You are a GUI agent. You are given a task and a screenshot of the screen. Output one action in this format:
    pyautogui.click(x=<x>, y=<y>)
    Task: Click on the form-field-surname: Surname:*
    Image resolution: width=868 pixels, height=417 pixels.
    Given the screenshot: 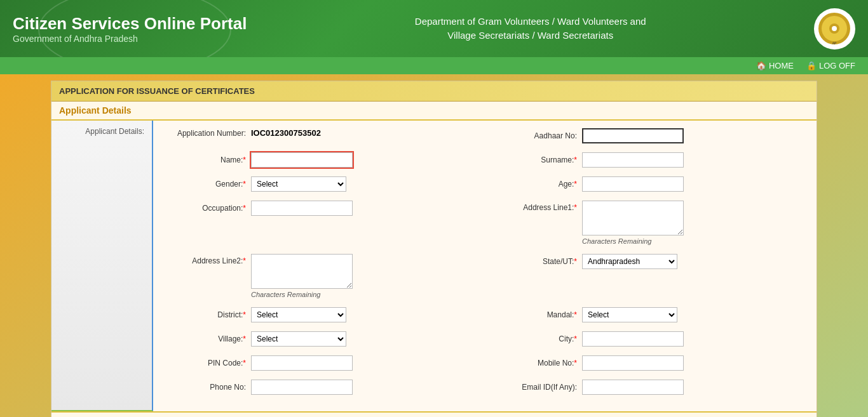 What is the action you would take?
    pyautogui.click(x=651, y=160)
    